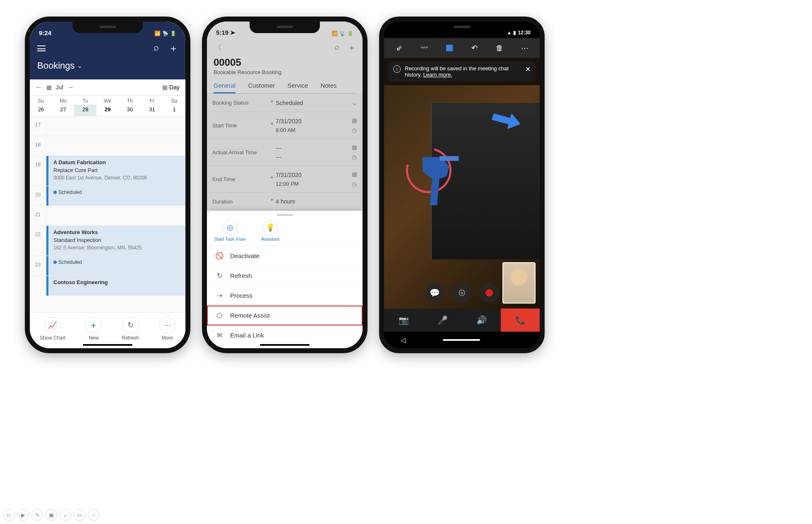 The image size is (812, 524). What do you see at coordinates (116, 241) in the screenshot?
I see `agenda-event: Adventure Works Standard Inspection 162 …` at bounding box center [116, 241].